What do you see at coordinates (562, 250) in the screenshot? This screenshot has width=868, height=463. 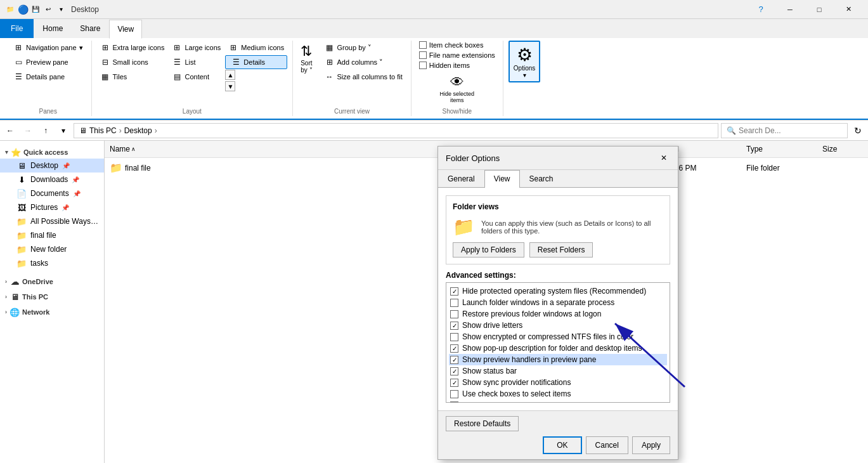 I see `reset-folders-button: Reset Folders` at bounding box center [562, 250].